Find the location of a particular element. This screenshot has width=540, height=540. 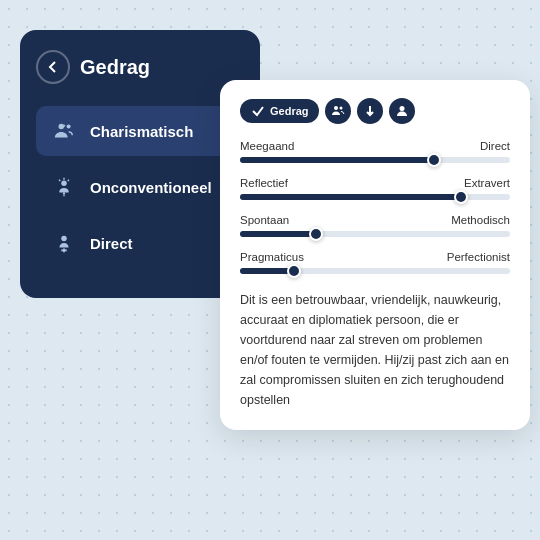

check-icon is located at coordinates (258, 111).